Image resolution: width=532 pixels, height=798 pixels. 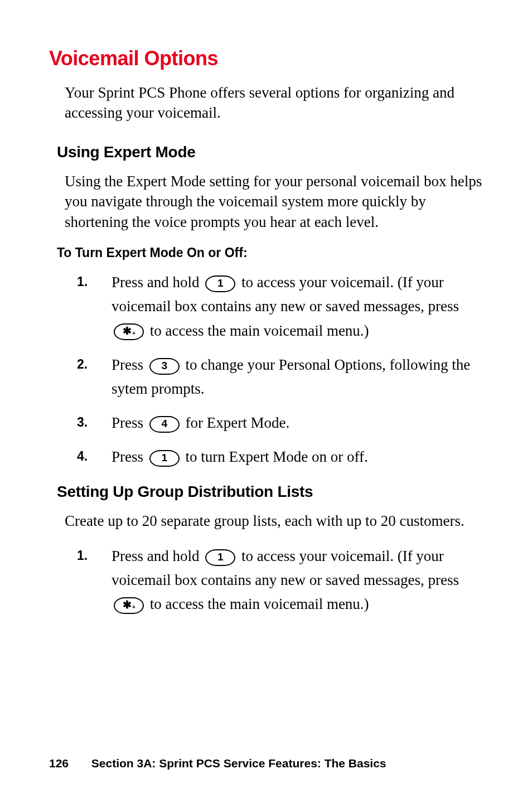 I want to click on group-lists-steps: 1. Press and hold 1 to access your voice…, so click(x=266, y=581).